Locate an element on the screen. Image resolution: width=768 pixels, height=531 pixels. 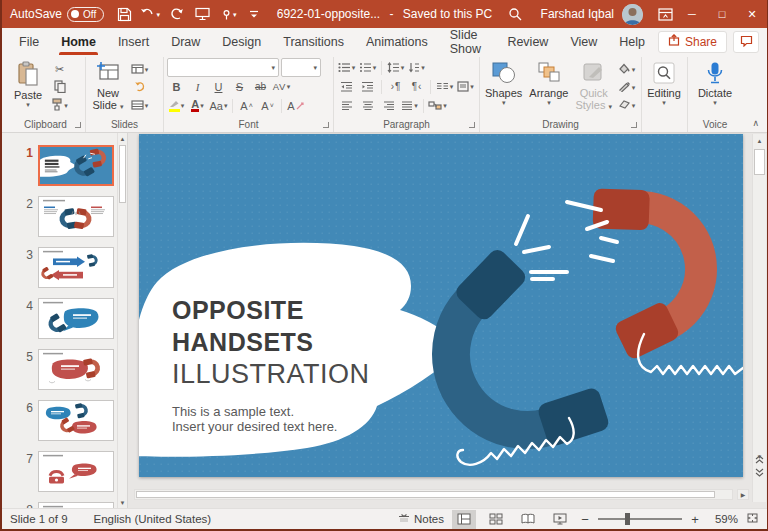
align-left-button is located at coordinates (346, 106).